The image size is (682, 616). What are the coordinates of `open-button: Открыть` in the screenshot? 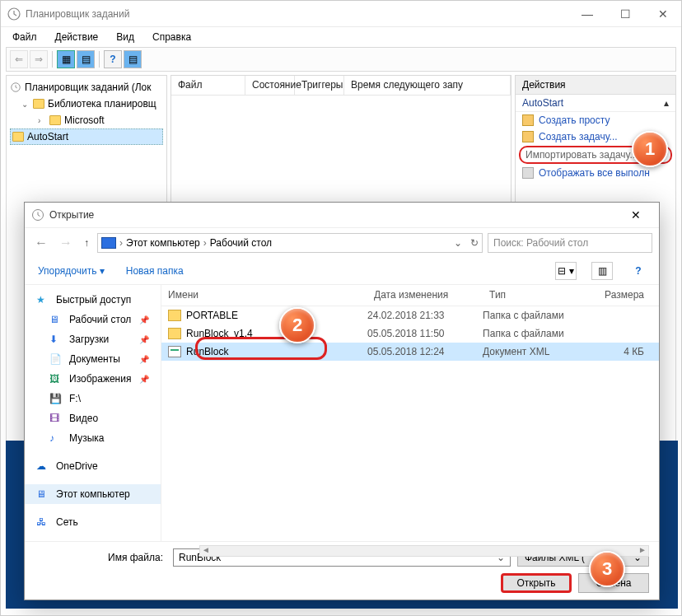 It's located at (536, 583).